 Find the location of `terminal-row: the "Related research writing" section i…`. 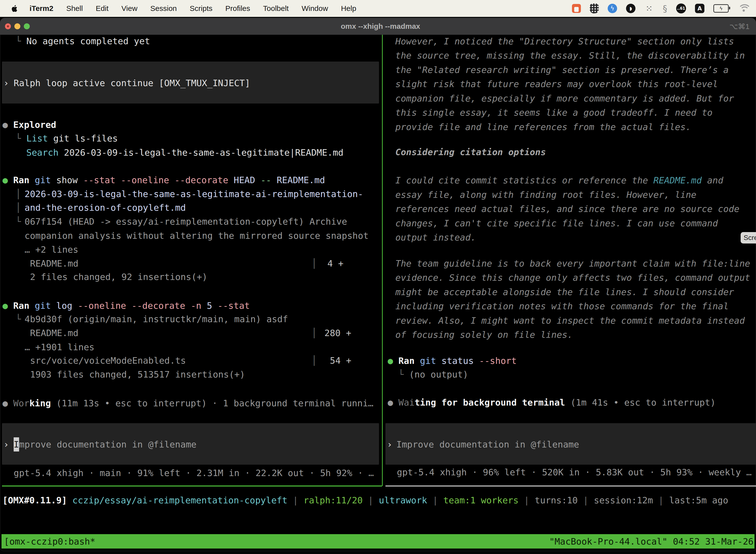

terminal-row: the "Related research writing" section i… is located at coordinates (562, 70).